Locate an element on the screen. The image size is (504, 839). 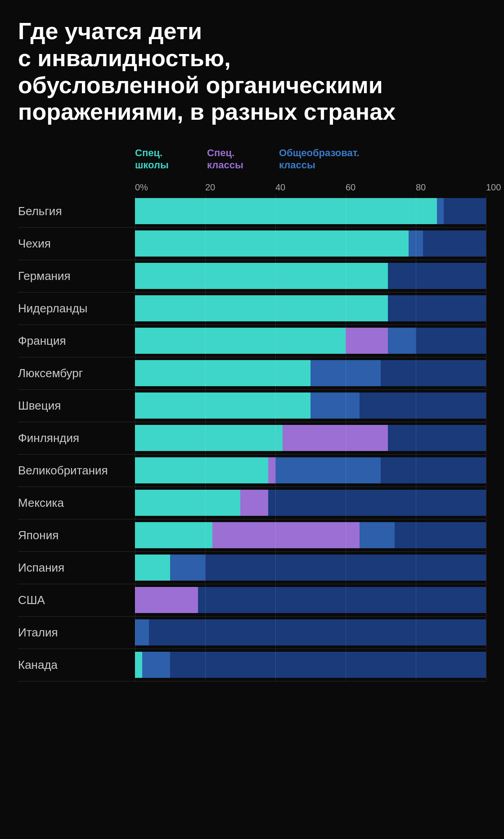
country-label: Канада is located at coordinates (76, 665).